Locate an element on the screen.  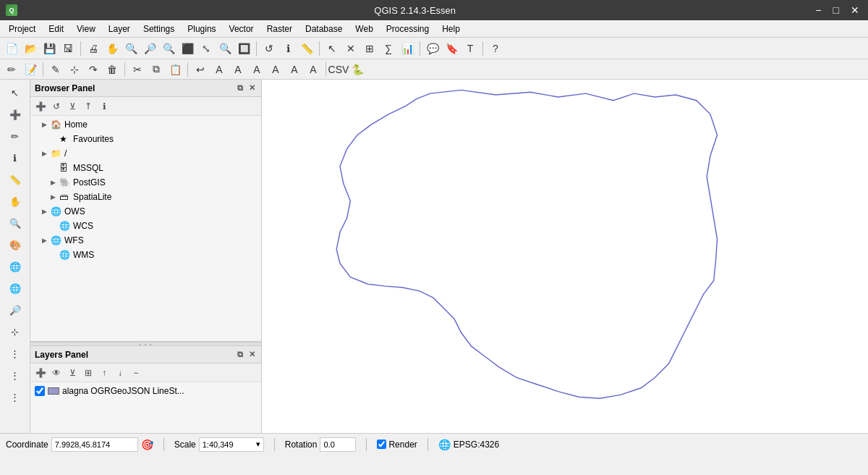
tree-item-wcs: 🌐 WCS is located at coordinates (146, 226).